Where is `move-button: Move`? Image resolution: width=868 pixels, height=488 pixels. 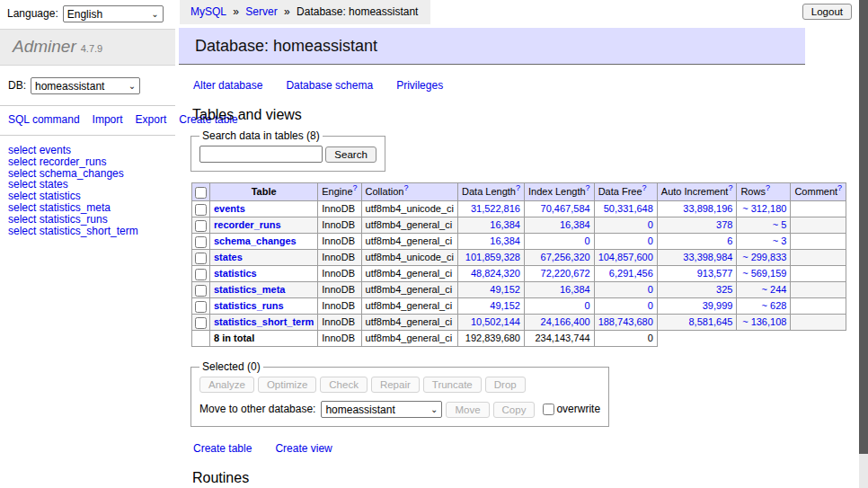
move-button: Move is located at coordinates (467, 410).